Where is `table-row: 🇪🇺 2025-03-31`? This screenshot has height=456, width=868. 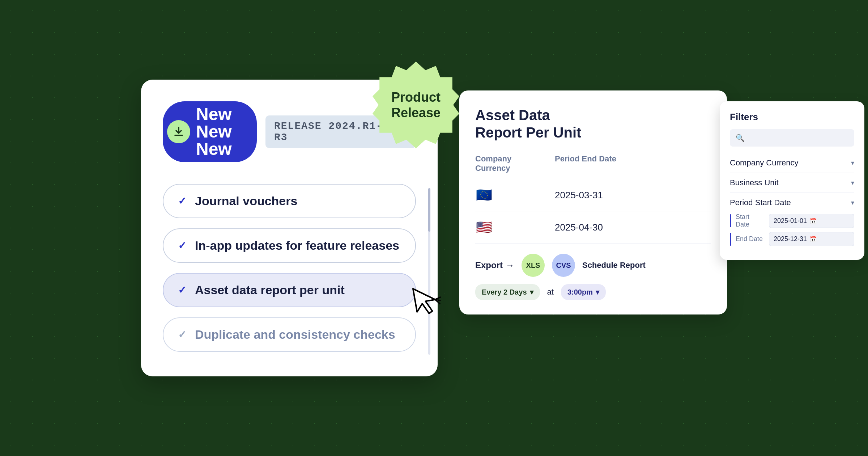
table-row: 🇪🇺 2025-03-31 is located at coordinates (593, 195).